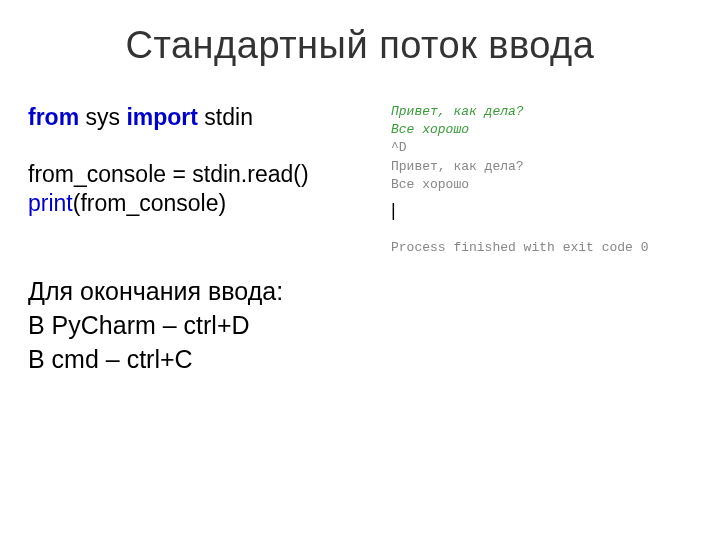 Image resolution: width=720 pixels, height=540 pixels. I want to click on console-ctrl-d: ^D, so click(542, 148).